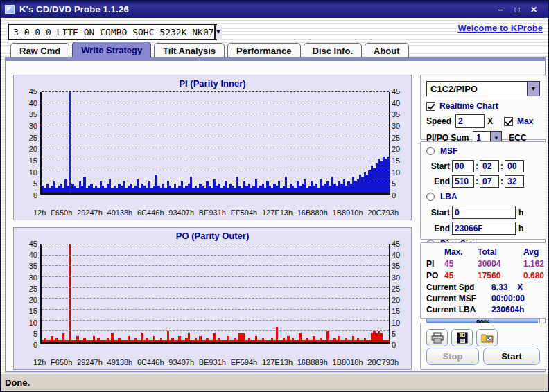  I want to click on stats-table: Max. Total Avg PI 45 30004 1.162 PO 45 1…, so click(483, 262).